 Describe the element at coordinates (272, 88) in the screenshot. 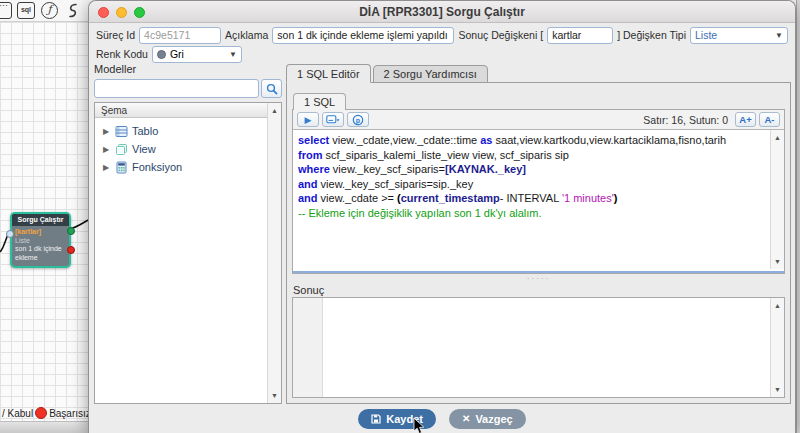

I see `search-button` at that location.